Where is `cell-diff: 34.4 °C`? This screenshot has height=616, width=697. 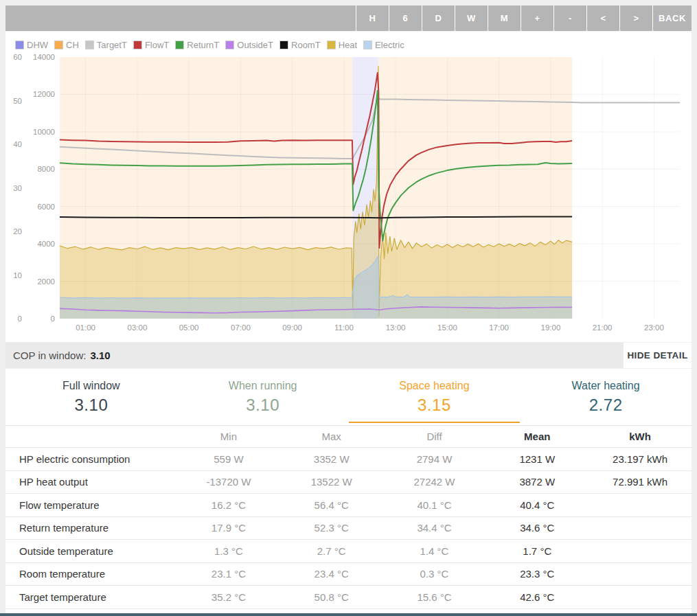
cell-diff: 34.4 °C is located at coordinates (435, 527).